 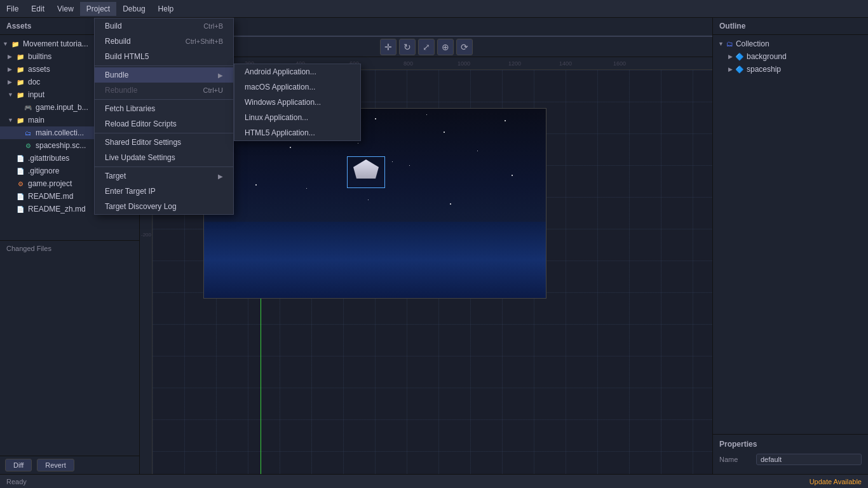 I want to click on collection-icon: 🗂, so click(x=28, y=133).